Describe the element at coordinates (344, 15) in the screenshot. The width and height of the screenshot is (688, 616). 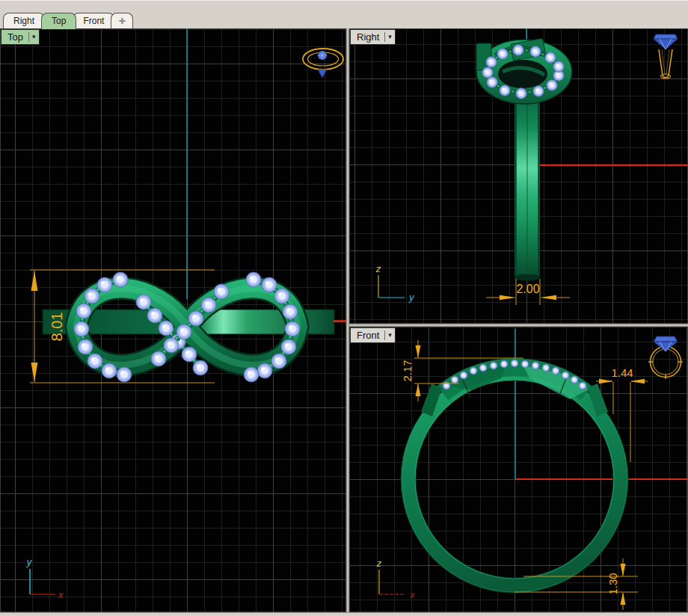
I see `viewport-tab-bar: Right Top Front ✚` at that location.